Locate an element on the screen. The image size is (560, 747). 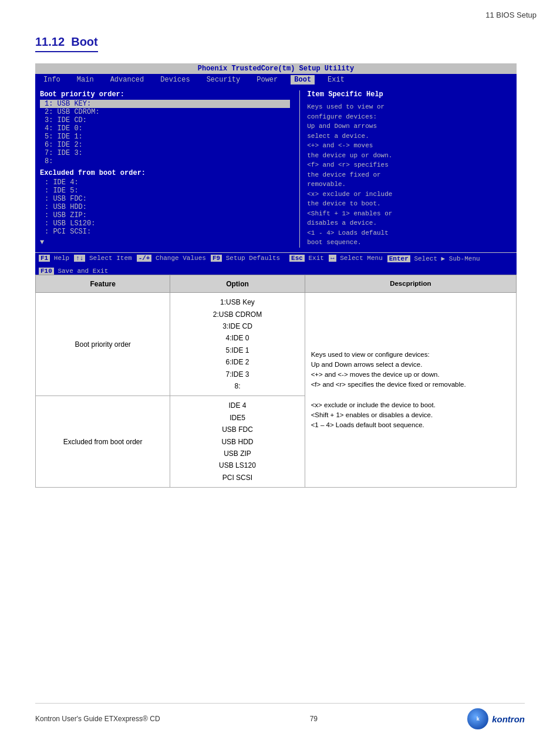
option-usb-ls120: USB LS120 is located at coordinates (237, 465).